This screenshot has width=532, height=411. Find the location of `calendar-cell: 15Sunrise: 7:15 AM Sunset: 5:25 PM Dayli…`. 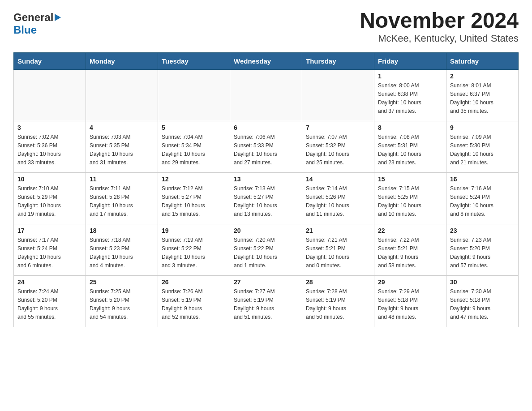

calendar-cell: 15Sunrise: 7:15 AM Sunset: 5:25 PM Dayli… is located at coordinates (410, 198).